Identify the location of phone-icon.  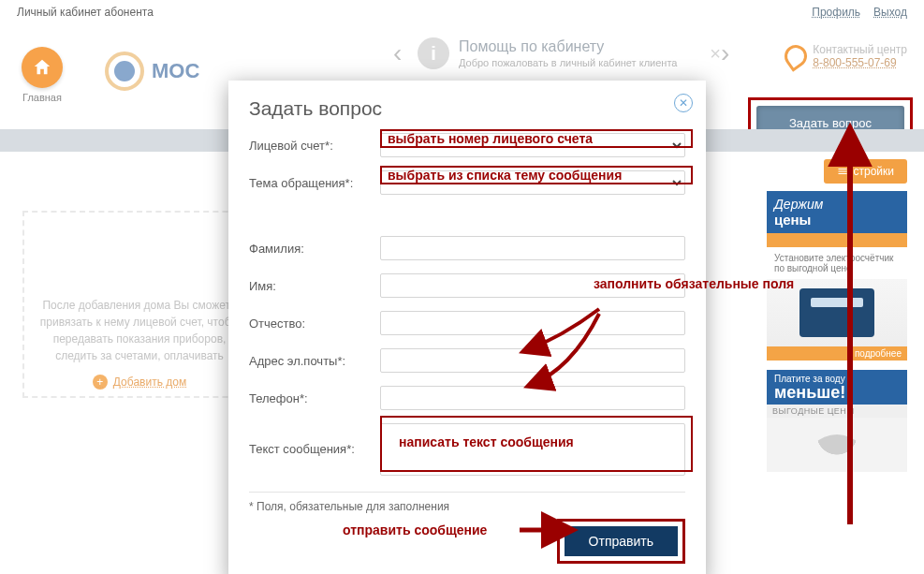
(796, 56).